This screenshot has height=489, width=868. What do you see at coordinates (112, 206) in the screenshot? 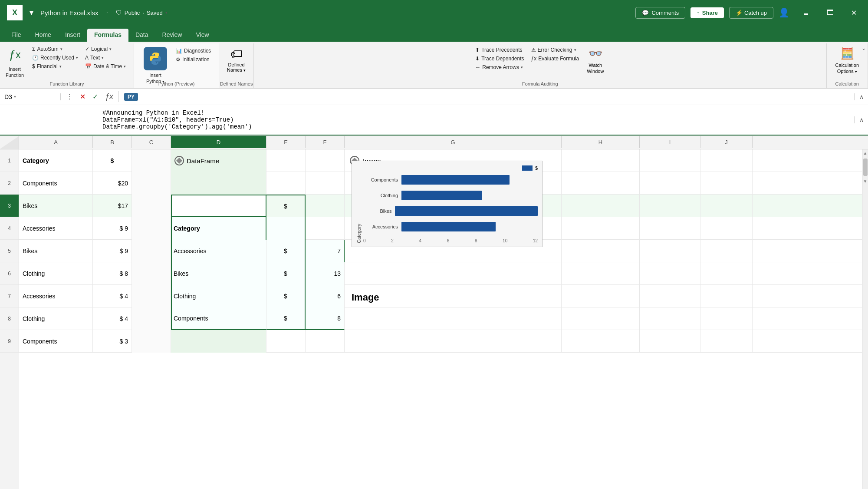
I see `cell-B3: $17` at bounding box center [112, 206].